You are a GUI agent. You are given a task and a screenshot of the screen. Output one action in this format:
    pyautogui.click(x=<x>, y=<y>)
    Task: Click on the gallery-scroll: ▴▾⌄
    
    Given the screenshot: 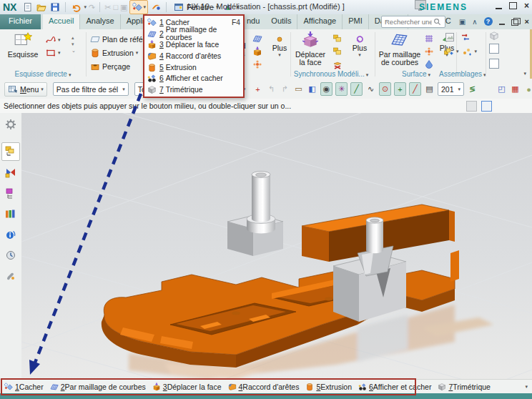 What is the action you would take?
    pyautogui.click(x=74, y=44)
    